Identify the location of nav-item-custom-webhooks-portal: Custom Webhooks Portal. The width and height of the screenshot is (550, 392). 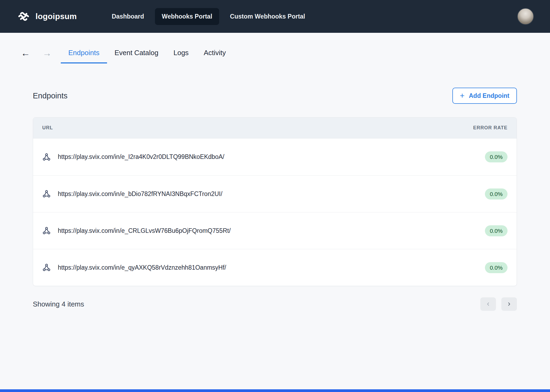
(267, 17).